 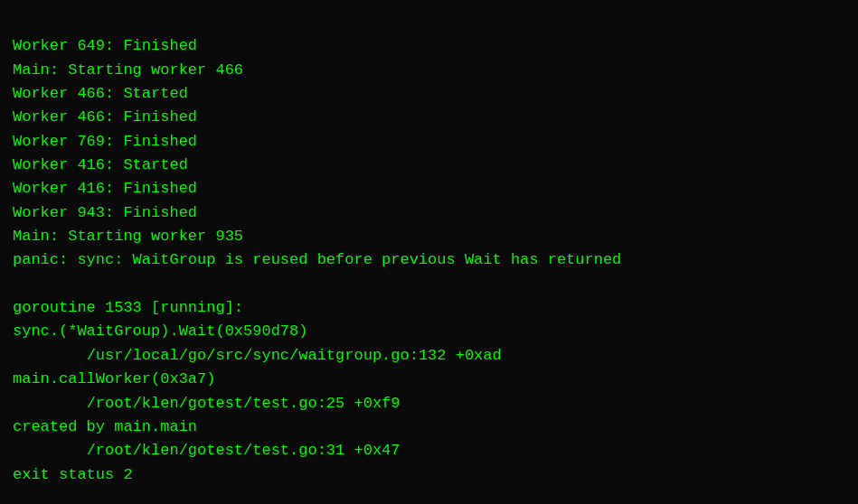 What do you see at coordinates (429, 117) in the screenshot?
I see `terminal-line: Worker 466: Finished` at bounding box center [429, 117].